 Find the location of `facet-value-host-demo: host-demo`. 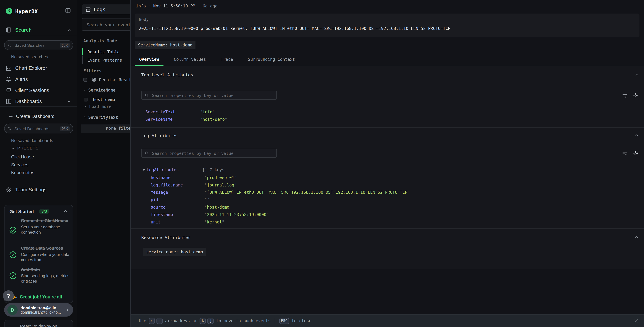

facet-value-host-demo: host-demo is located at coordinates (100, 100).